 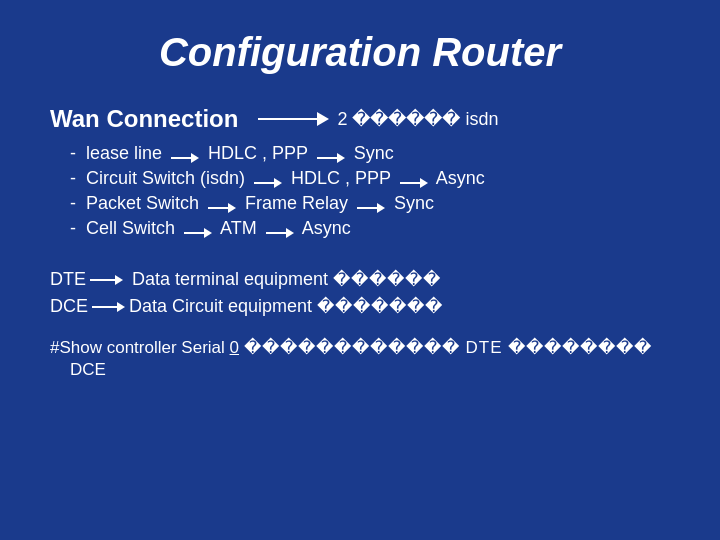 What do you see at coordinates (234, 348) in the screenshot?
I see `show-number: 0` at bounding box center [234, 348].